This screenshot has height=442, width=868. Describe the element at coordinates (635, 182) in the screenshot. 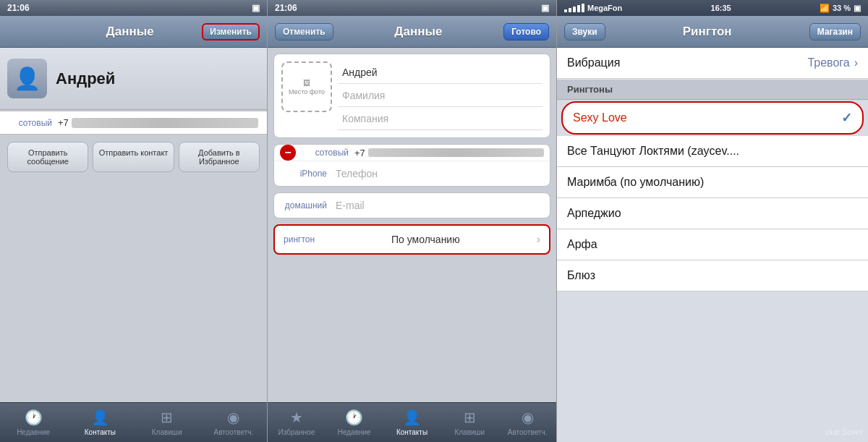

I see `ringtone-name-3: Маримба (по умолчанию)` at that location.